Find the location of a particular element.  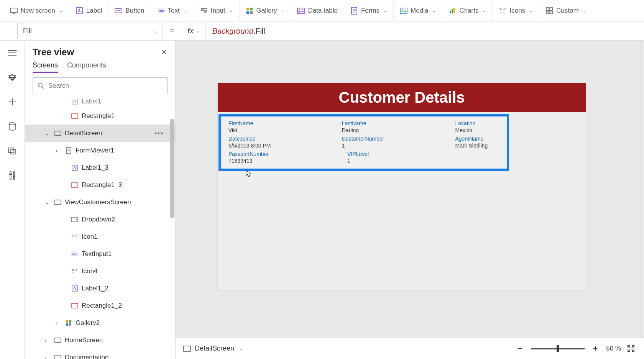

gallery-label: Gallery is located at coordinates (267, 11).